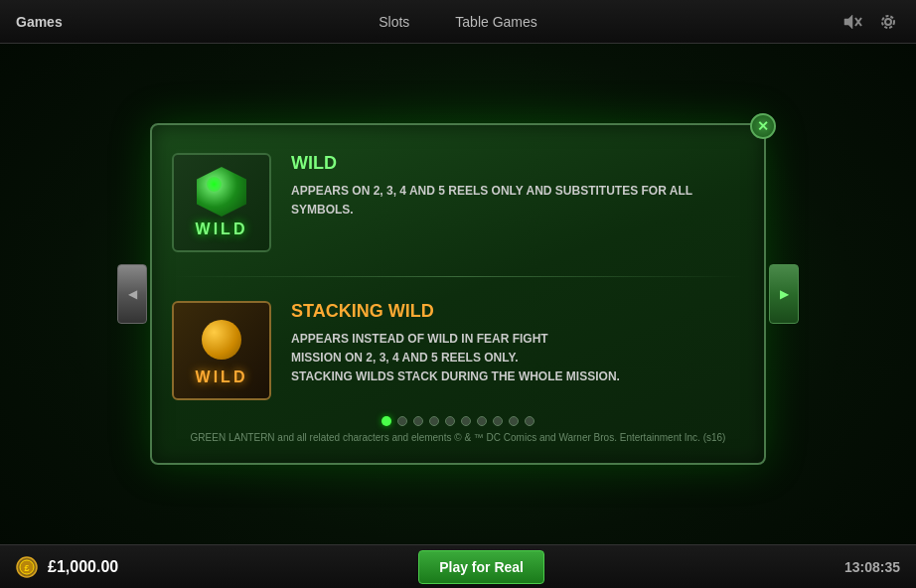 This screenshot has height=588, width=916. I want to click on topbar-right, so click(870, 22).